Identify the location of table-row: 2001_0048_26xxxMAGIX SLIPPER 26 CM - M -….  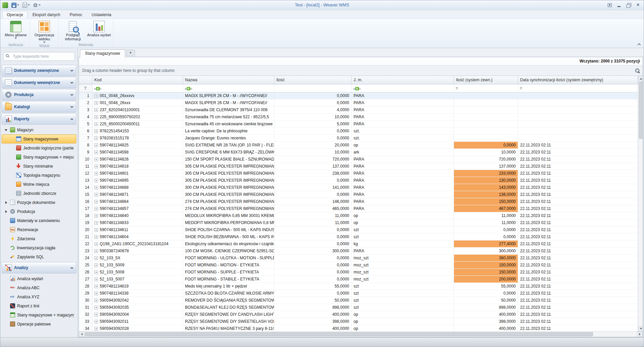
(359, 103).